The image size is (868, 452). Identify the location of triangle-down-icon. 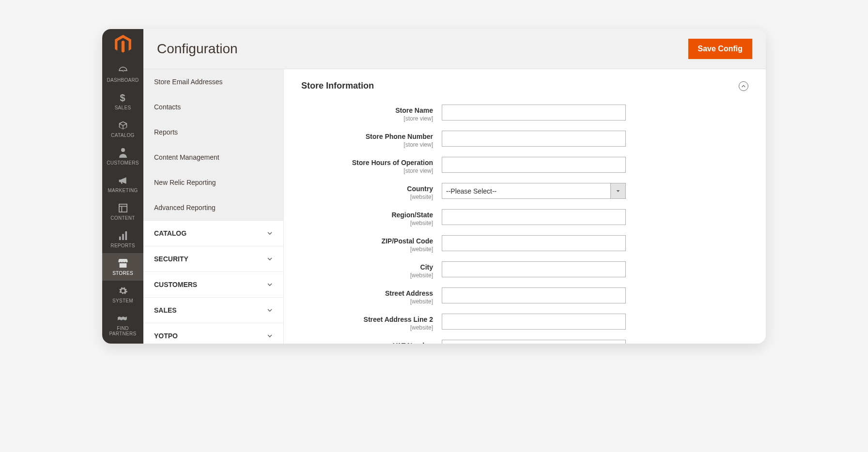
(618, 191).